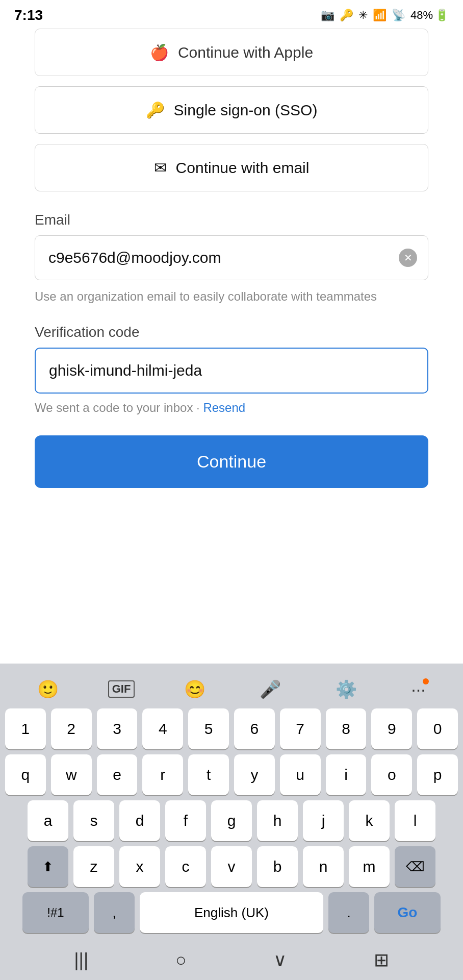  Describe the element at coordinates (186, 821) in the screenshot. I see `key-f: f` at that location.